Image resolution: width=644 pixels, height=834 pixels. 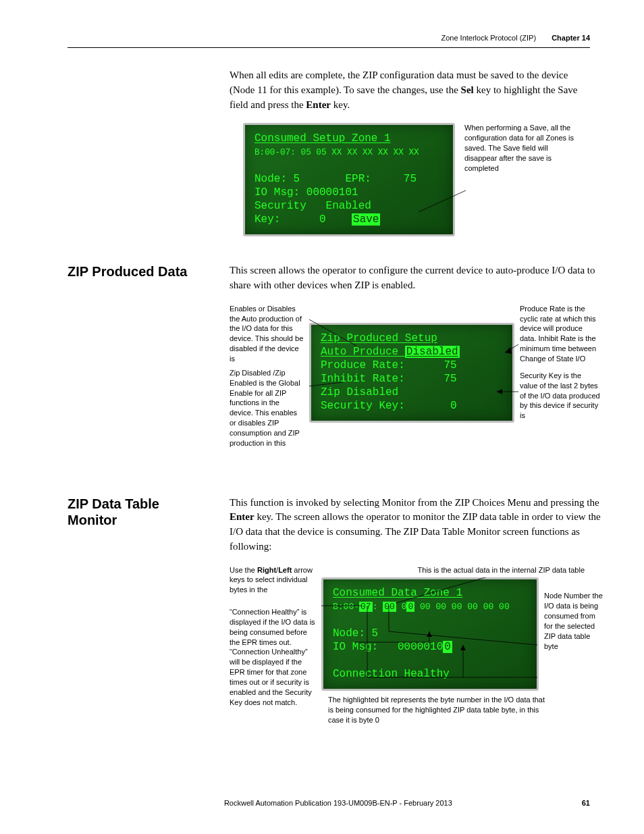 I want to click on footer-publication: Rockwell Automation Publication 193-UM00…, so click(x=338, y=803).